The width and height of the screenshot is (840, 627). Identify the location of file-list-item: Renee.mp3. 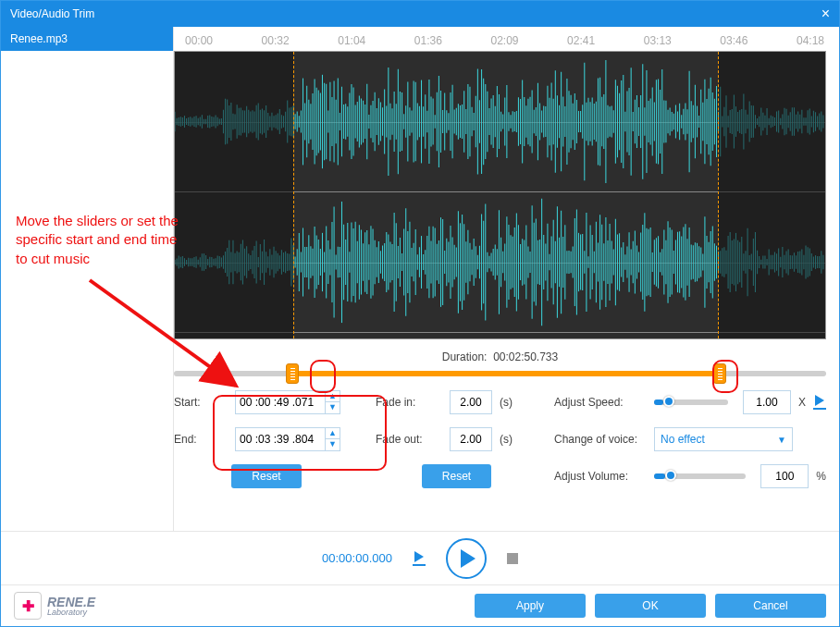
(87, 39).